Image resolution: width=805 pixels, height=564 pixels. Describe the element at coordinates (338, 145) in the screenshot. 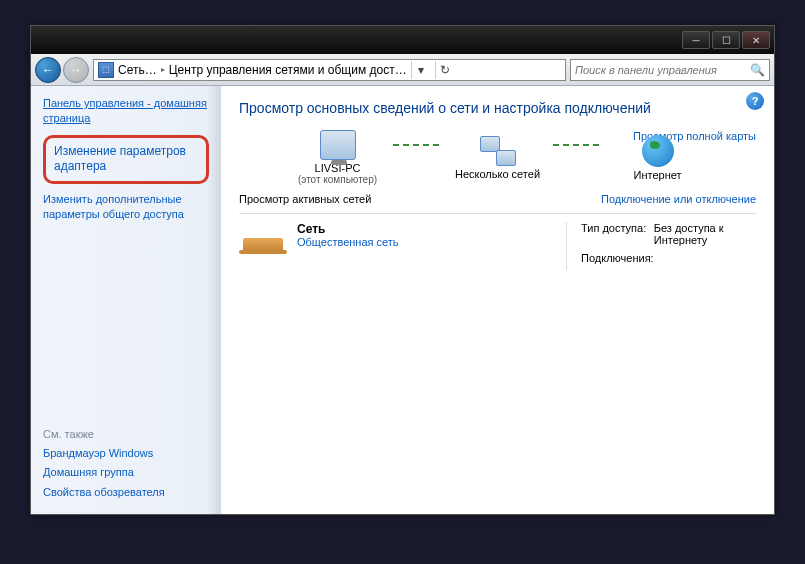

I see `pc-icon` at that location.